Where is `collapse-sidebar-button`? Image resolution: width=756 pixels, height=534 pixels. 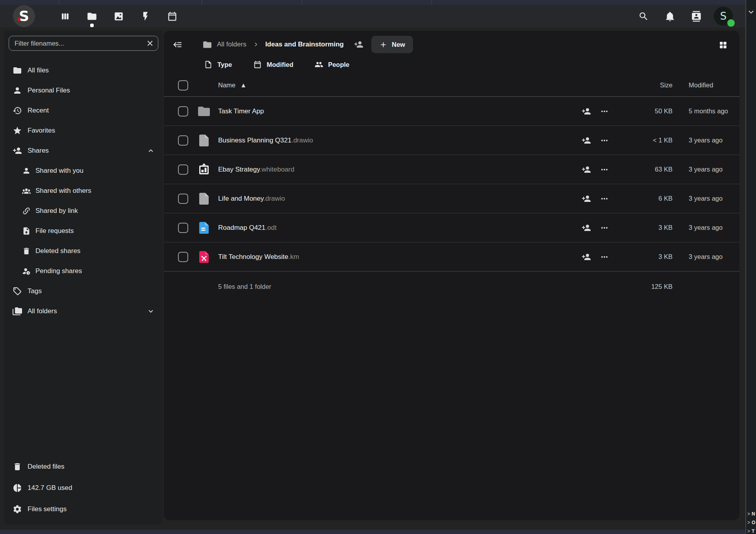 collapse-sidebar-button is located at coordinates (178, 44).